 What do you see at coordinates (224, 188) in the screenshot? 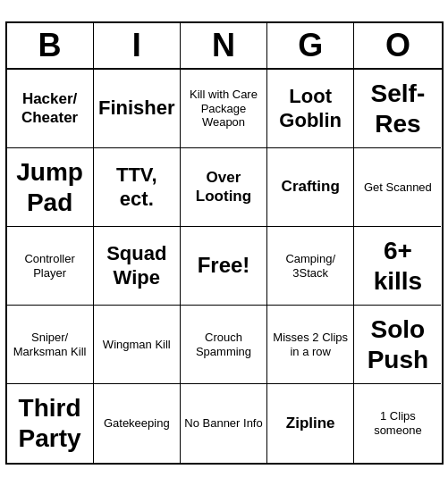
I see `bingo-cell: Over Looting` at bounding box center [224, 188].